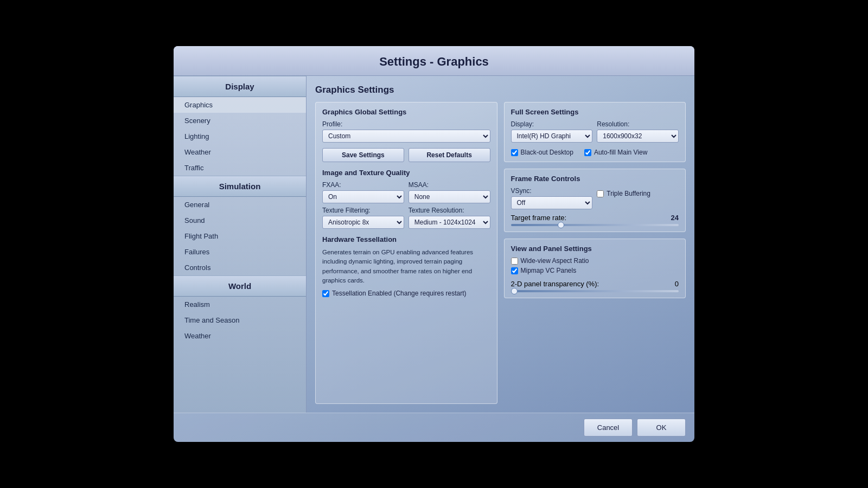 Image resolution: width=868 pixels, height=488 pixels. What do you see at coordinates (240, 244) in the screenshot?
I see `sidebar: Display Graphics Scenery Lighting Weathe…` at bounding box center [240, 244].